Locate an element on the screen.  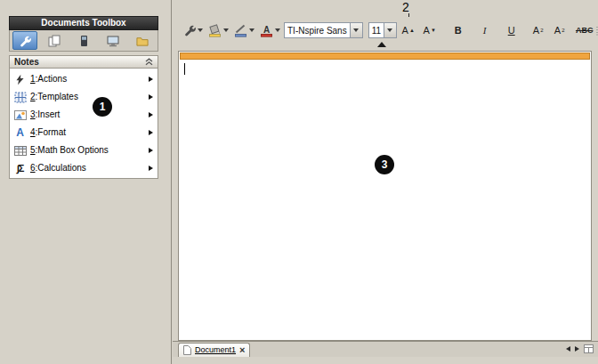
format-letter-glyph: A is located at coordinates (20, 133).